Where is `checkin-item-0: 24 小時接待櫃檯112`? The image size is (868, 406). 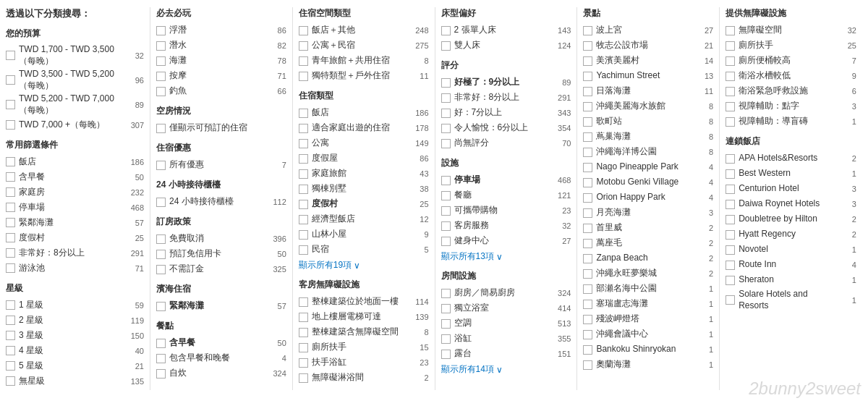 checkin-item-0: 24 小時接待櫃檯112 is located at coordinates (221, 202).